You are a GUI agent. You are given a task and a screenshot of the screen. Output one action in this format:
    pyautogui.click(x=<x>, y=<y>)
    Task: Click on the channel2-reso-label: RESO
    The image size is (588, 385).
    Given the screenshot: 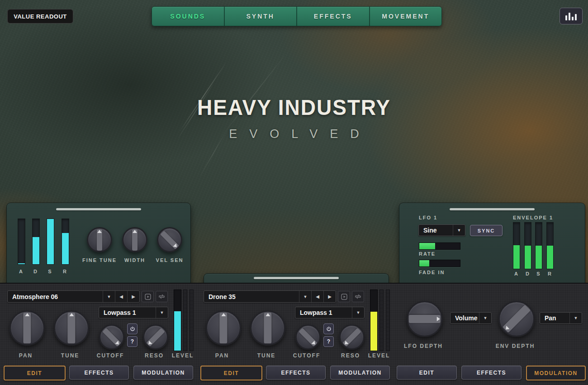 What is the action you would take?
    pyautogui.click(x=351, y=356)
    